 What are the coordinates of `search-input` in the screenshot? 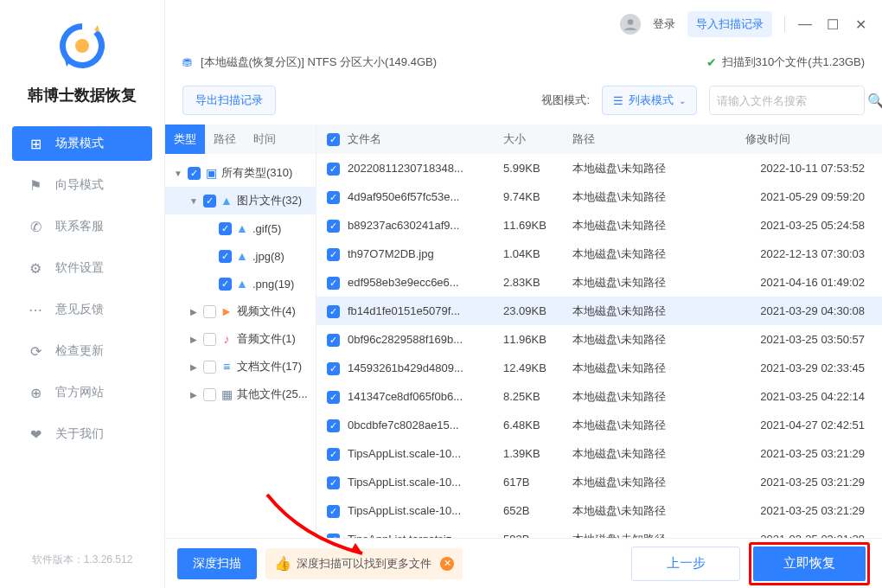 It's located at (789, 100).